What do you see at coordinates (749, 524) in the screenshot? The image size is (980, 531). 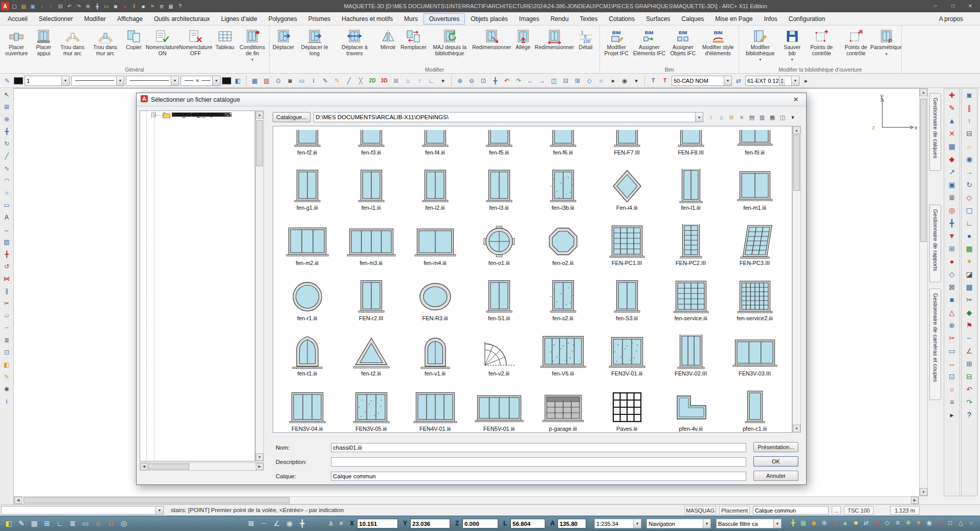 I see `filter-combo: Bascule filtre ca▼` at bounding box center [749, 524].